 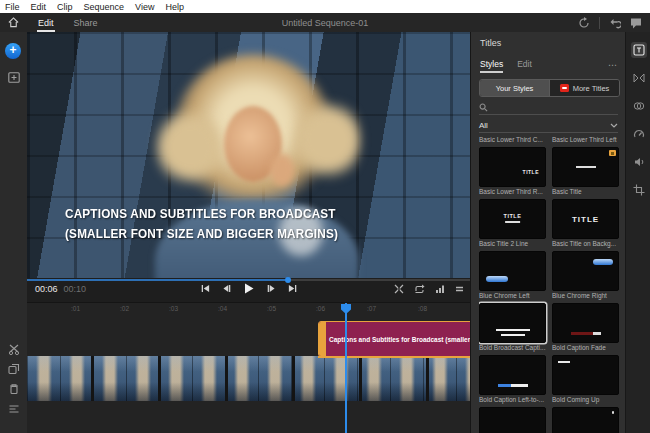 What do you see at coordinates (586, 400) in the screenshot?
I see `style-label: Bold Coming Up` at bounding box center [586, 400].